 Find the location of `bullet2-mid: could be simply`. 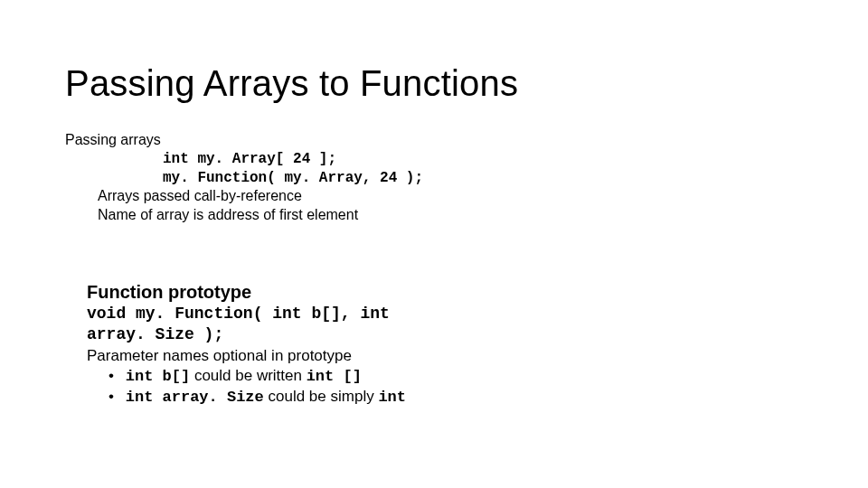

bullet2-mid: could be simply is located at coordinates (322, 396).